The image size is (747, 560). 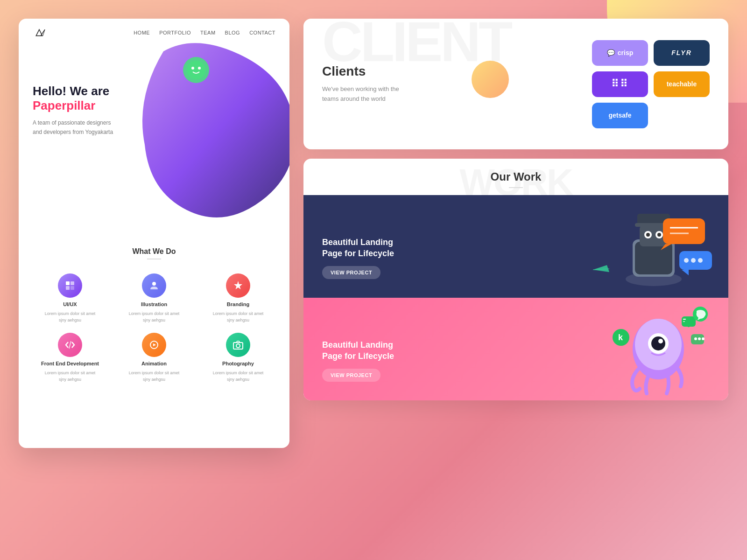 What do you see at coordinates (360, 84) in the screenshot?
I see `clients-text-block: Clients We've been working with theteams…` at bounding box center [360, 84].